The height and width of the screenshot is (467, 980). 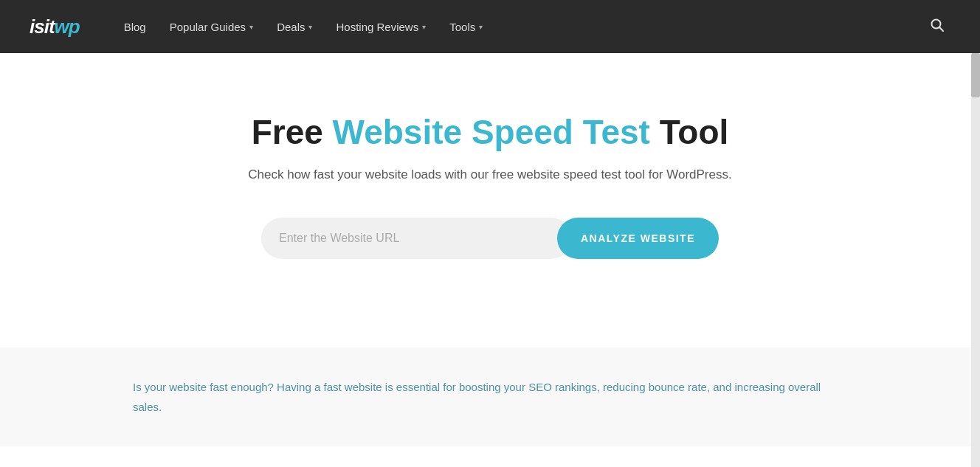 What do you see at coordinates (491, 132) in the screenshot?
I see `hero-title-highlight: Website Speed Test` at bounding box center [491, 132].